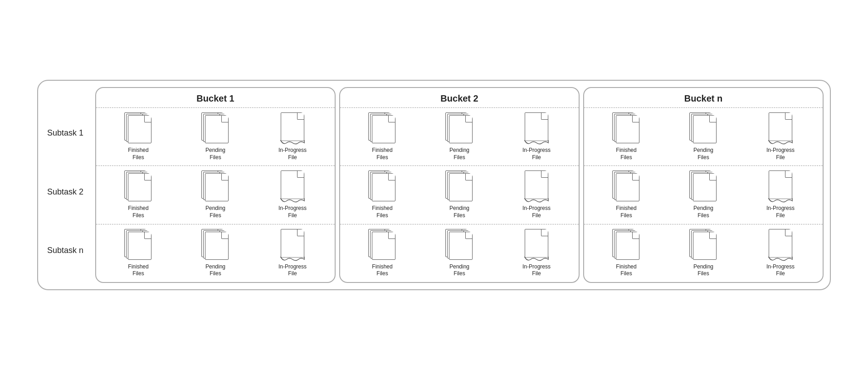  Describe the element at coordinates (215, 195) in the screenshot. I see `bucket-1-rows: FinishedFiles PendingFiles` at that location.